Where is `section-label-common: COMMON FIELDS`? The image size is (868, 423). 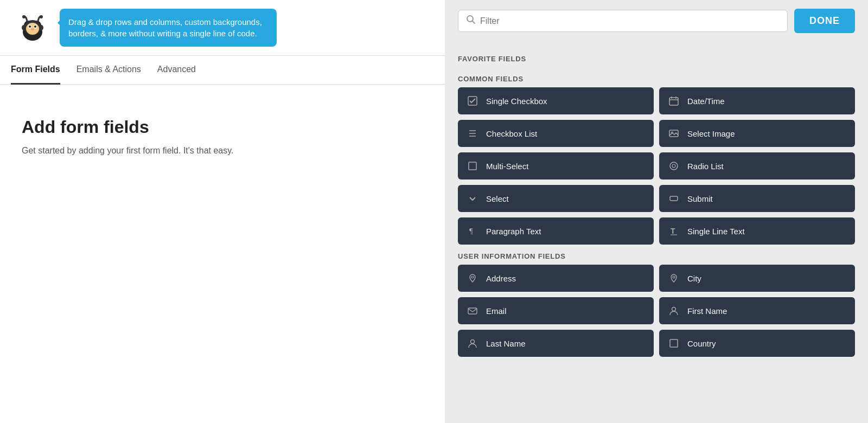 section-label-common: COMMON FIELDS is located at coordinates (656, 77).